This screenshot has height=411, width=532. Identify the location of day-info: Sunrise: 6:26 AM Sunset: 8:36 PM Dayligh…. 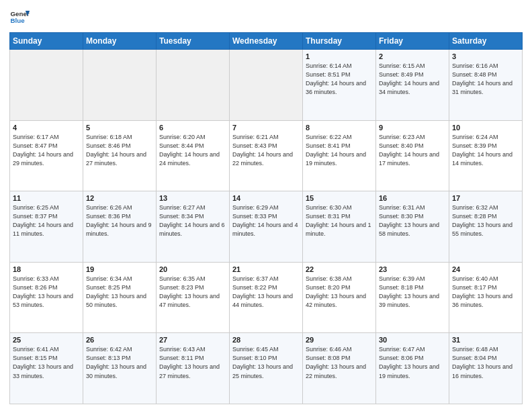
(120, 221).